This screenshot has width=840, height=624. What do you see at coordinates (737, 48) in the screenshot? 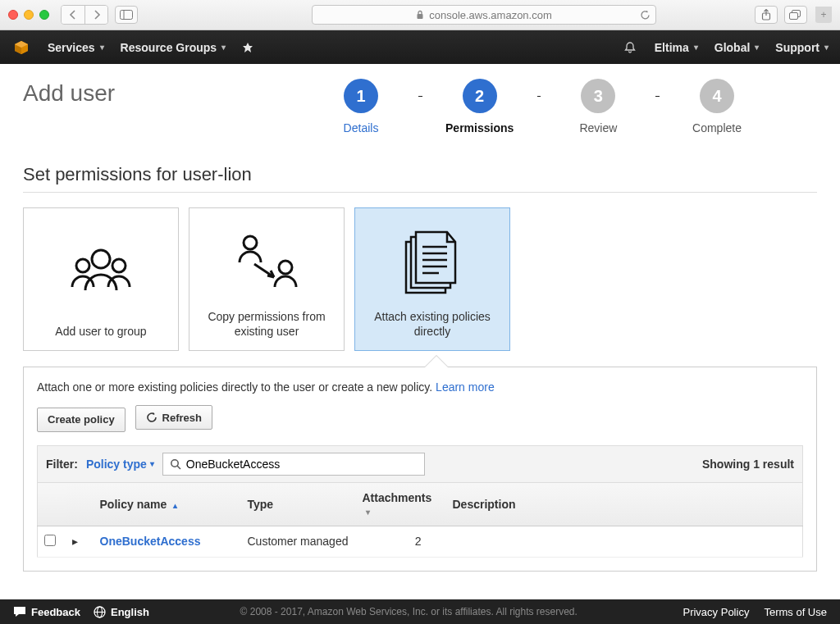
I see `nav-region: Global ▾` at bounding box center [737, 48].